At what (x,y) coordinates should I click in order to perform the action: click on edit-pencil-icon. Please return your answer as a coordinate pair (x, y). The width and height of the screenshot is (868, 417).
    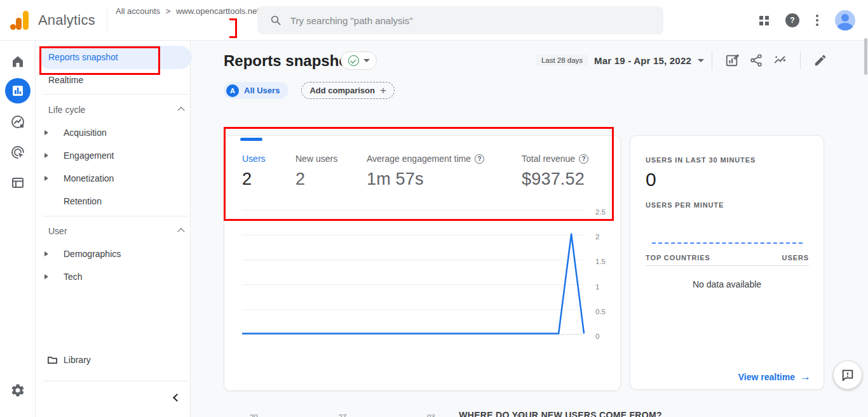
    Looking at the image, I should click on (820, 60).